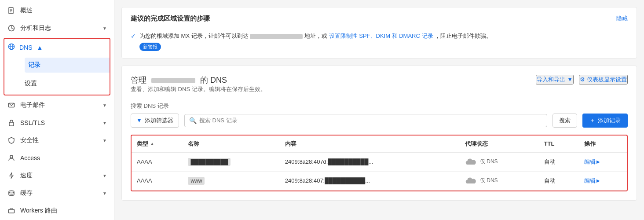 Image resolution: width=644 pixels, height=220 pixels. I want to click on dns-icon, so click(11, 48).